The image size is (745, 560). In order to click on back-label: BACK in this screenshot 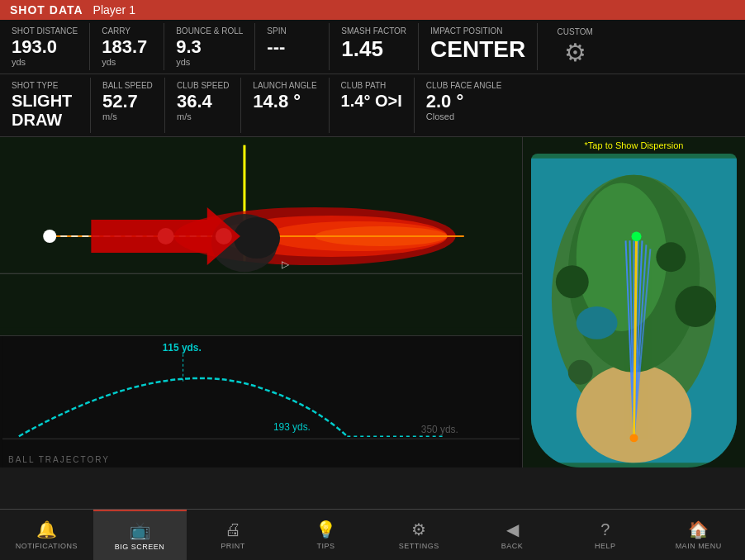, I will do `click(512, 546)`.